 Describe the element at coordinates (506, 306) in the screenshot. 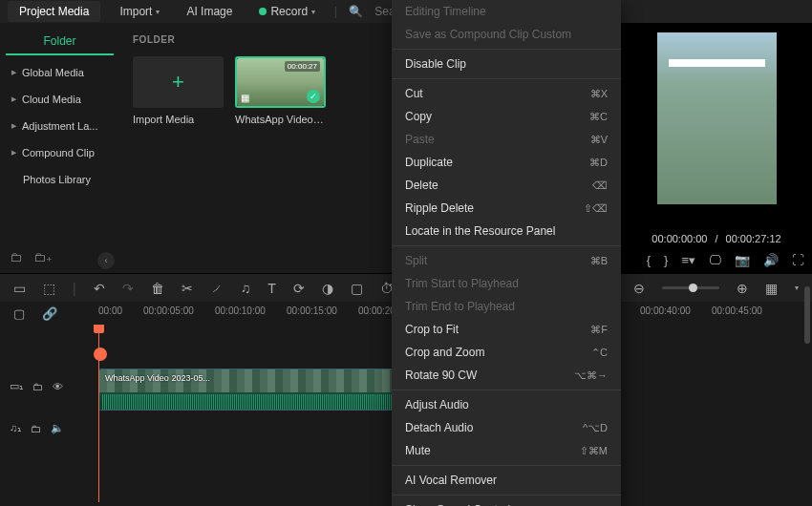

I see `ctx-trim-end: Trim End to Playhead` at that location.